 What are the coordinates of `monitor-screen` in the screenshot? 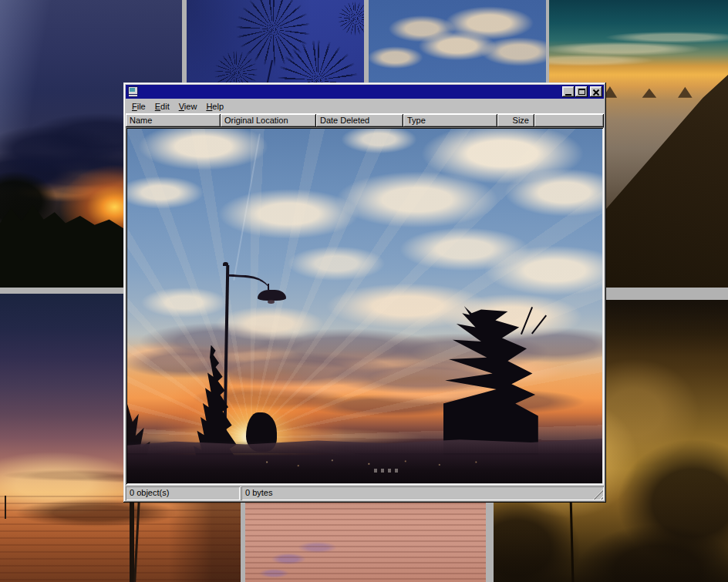 It's located at (133, 89).